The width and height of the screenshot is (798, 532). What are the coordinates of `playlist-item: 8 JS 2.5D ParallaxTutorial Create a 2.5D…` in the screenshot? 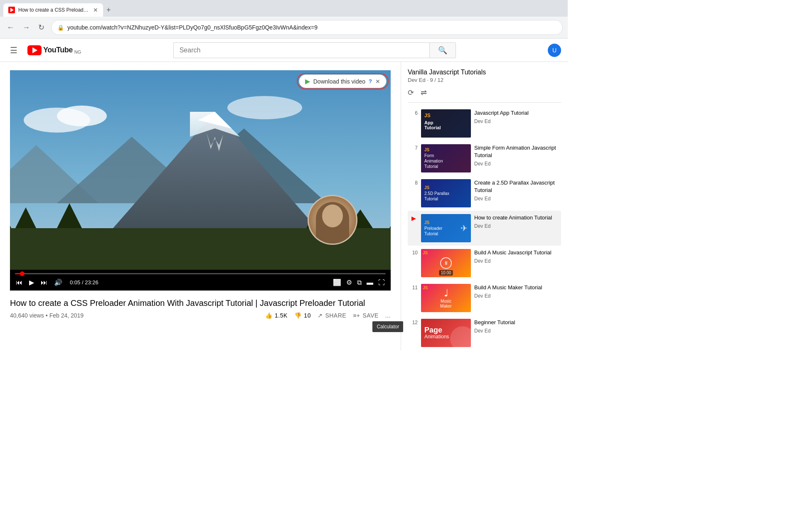 It's located at (485, 193).